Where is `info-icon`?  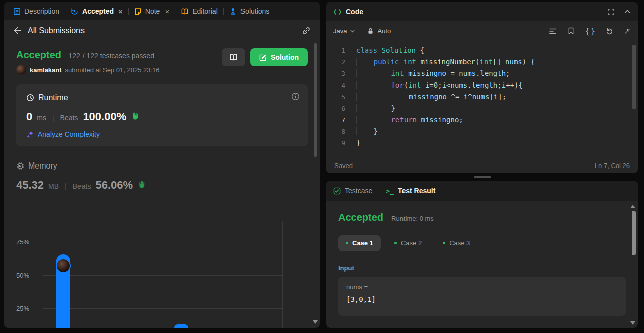
info-icon is located at coordinates (296, 98).